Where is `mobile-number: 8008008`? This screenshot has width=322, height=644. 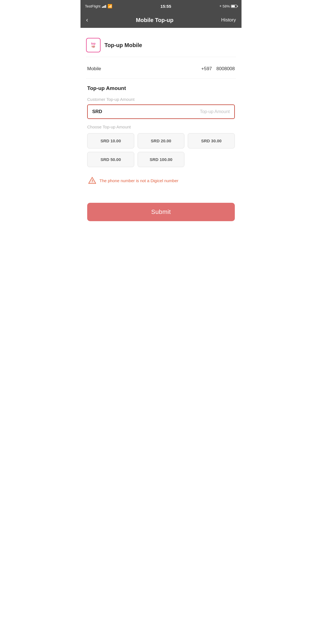
mobile-number: 8008008 is located at coordinates (226, 69).